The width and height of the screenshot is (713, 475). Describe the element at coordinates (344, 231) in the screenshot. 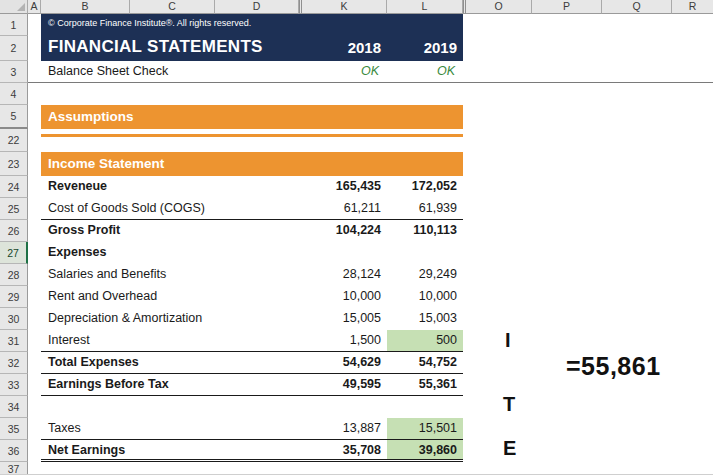

I see `cell-2018: 104,224` at that location.